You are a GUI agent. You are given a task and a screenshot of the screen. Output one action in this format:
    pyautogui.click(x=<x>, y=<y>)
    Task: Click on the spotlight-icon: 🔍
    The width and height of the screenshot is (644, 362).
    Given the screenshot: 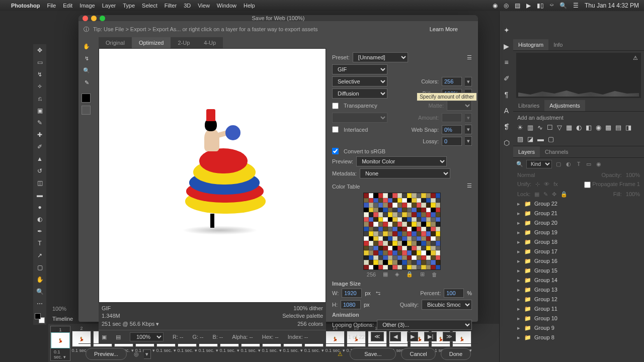 What is the action you would take?
    pyautogui.click(x=564, y=6)
    